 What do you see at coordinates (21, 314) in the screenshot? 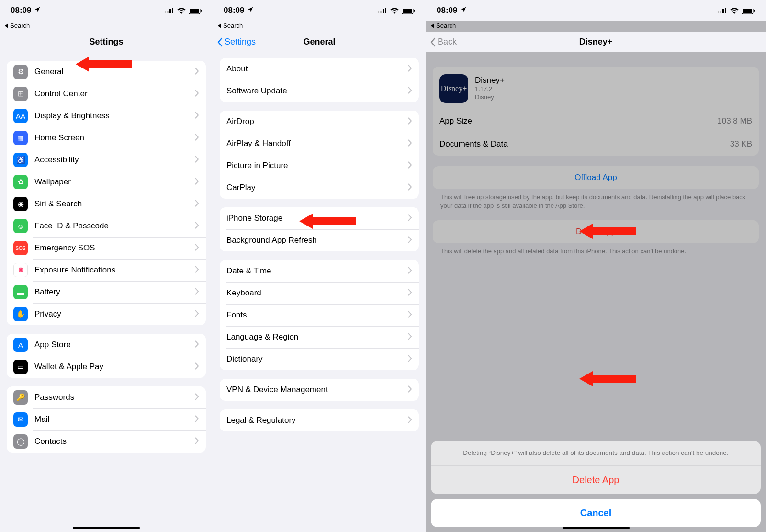
I see `privacy-icon: ✋` at bounding box center [21, 314].